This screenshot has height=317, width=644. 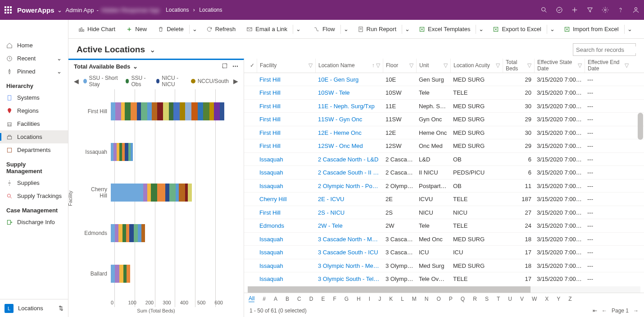 I want to click on cmd-create-view: Create view, so click(x=642, y=29).